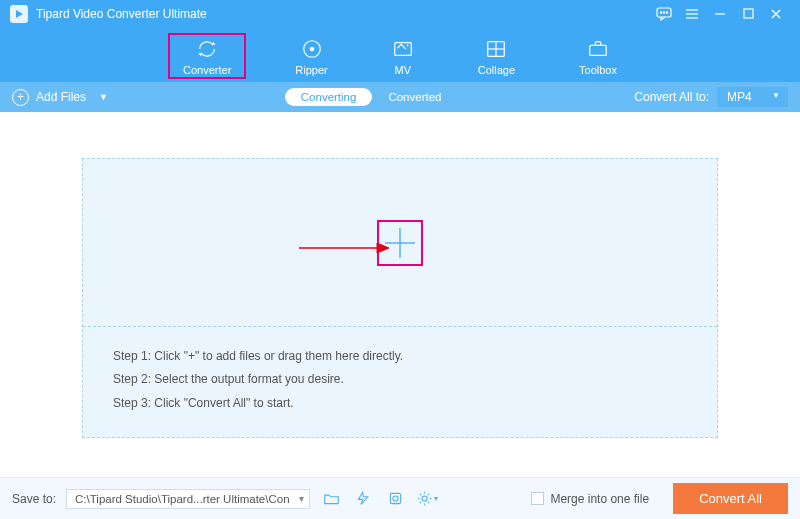 This screenshot has width=800, height=519. What do you see at coordinates (496, 70) in the screenshot?
I see `tab-collage-label: Collage` at bounding box center [496, 70].